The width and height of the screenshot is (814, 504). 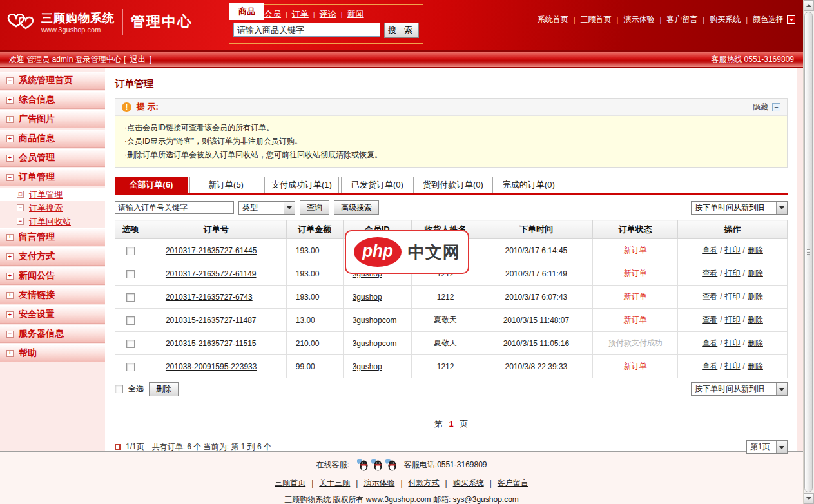 I want to click on sidebar-item: + 商品信息, so click(x=53, y=139).